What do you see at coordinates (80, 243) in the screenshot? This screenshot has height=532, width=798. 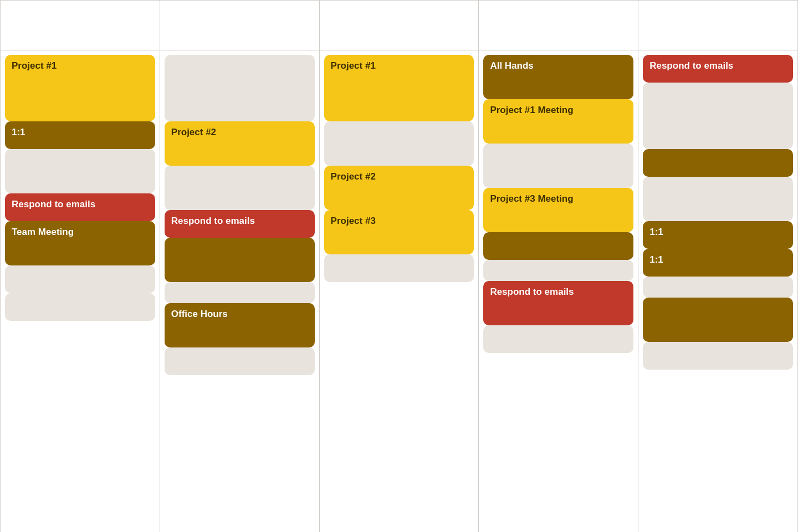 I see `event-c1s5: Team Meeting` at bounding box center [80, 243].